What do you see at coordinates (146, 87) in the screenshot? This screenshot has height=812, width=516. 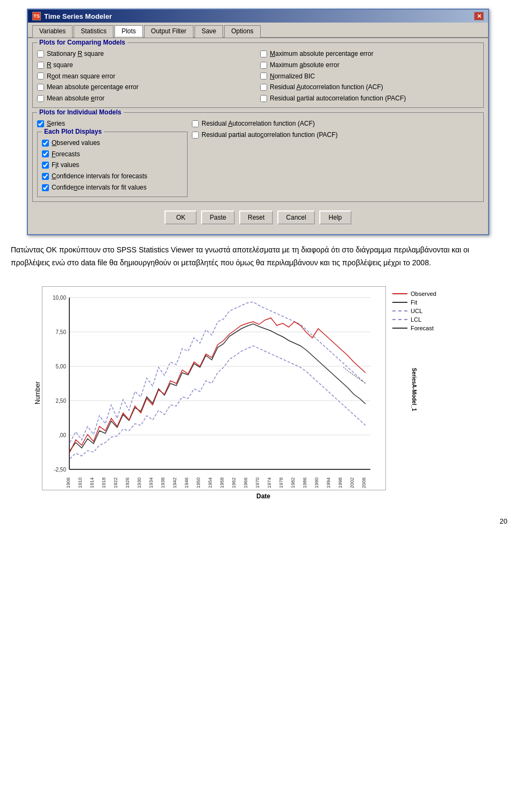 I see `check-mean-absolute-pct: Mean absolute percentage error` at bounding box center [146, 87].